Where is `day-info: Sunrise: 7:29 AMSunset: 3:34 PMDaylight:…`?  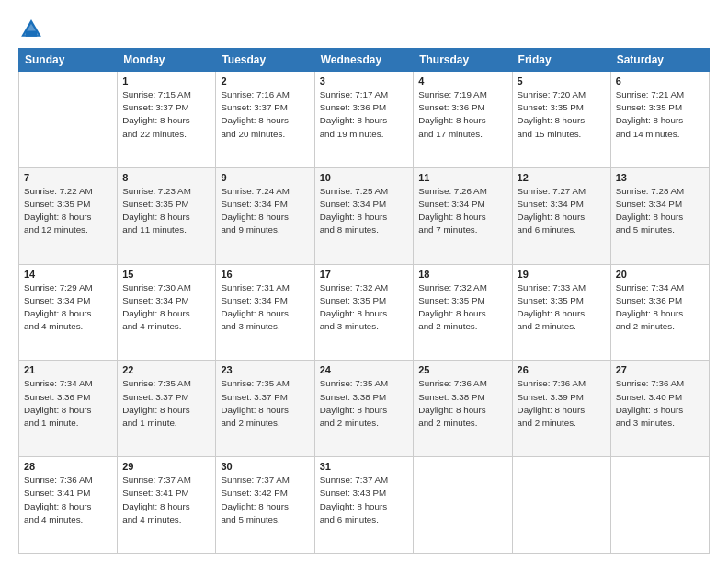 day-info: Sunrise: 7:29 AMSunset: 3:34 PMDaylight:… is located at coordinates (68, 307).